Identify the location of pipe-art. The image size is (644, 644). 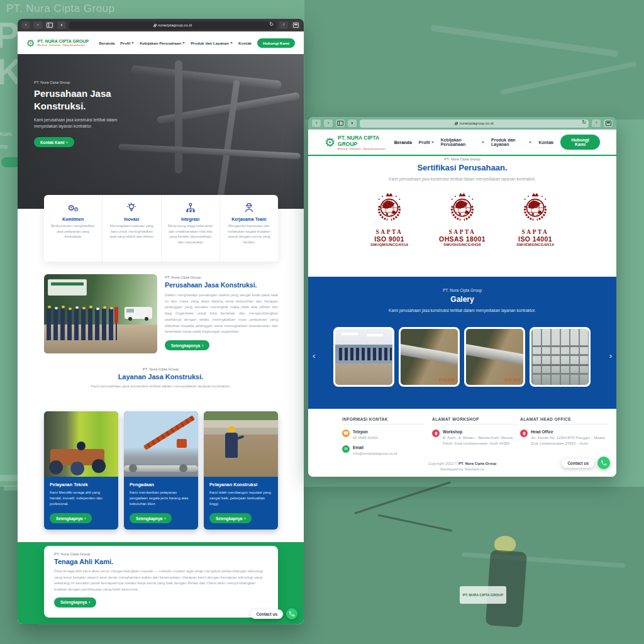
(494, 356).